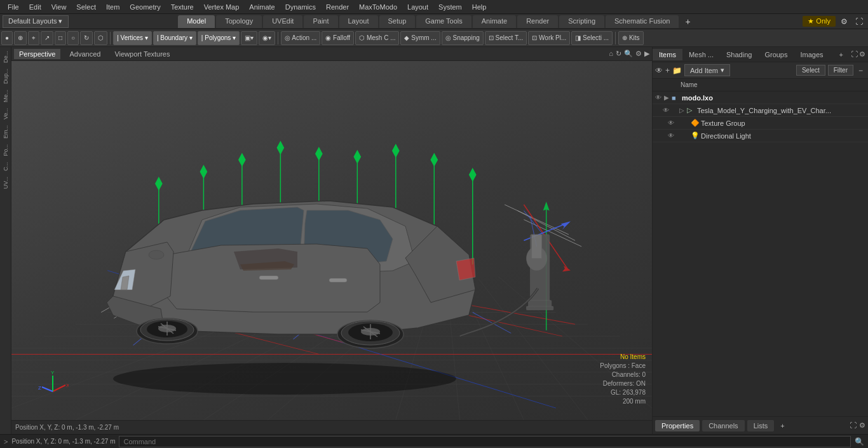 This screenshot has width=868, height=448. What do you see at coordinates (6, 132) in the screenshot?
I see `sidebar-item-em: Em...` at bounding box center [6, 132].